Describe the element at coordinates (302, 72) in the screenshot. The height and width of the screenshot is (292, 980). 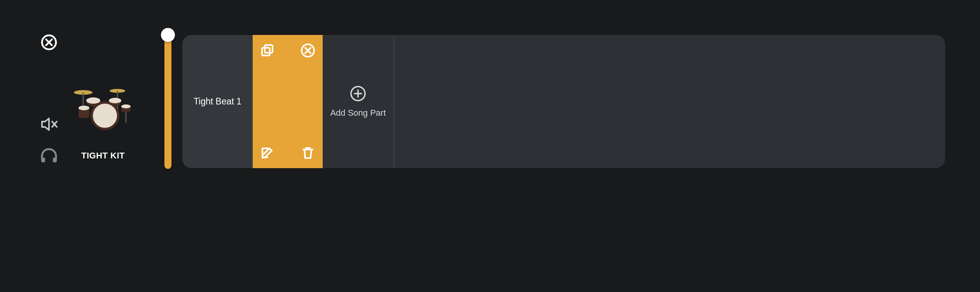
I see `clear-part-button` at that location.